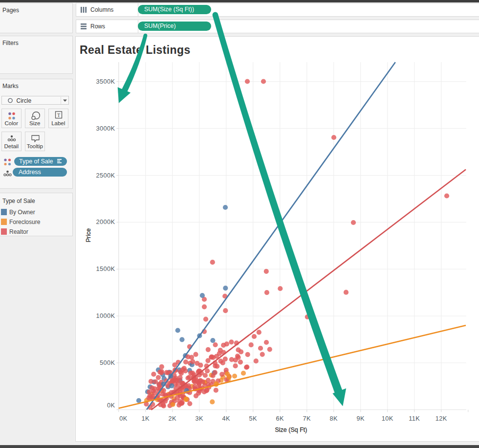  Describe the element at coordinates (388, 419) in the screenshot. I see `svg-text: 10K` at that location.